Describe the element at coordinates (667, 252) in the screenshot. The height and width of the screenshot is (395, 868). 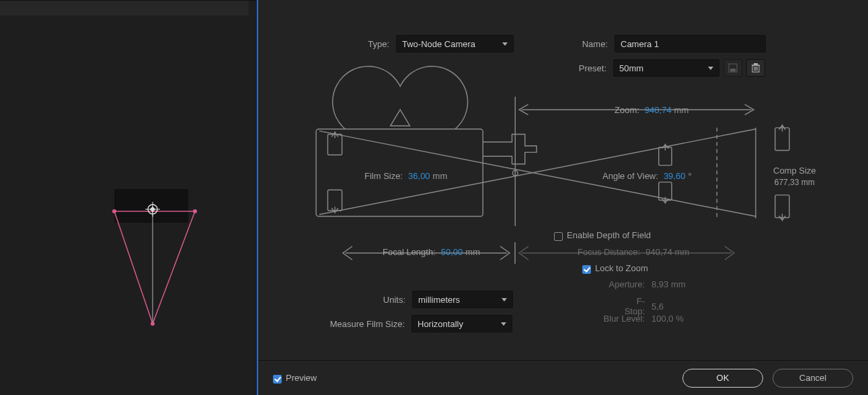
I see `focus-distance-value: 940,74 mm` at that location.